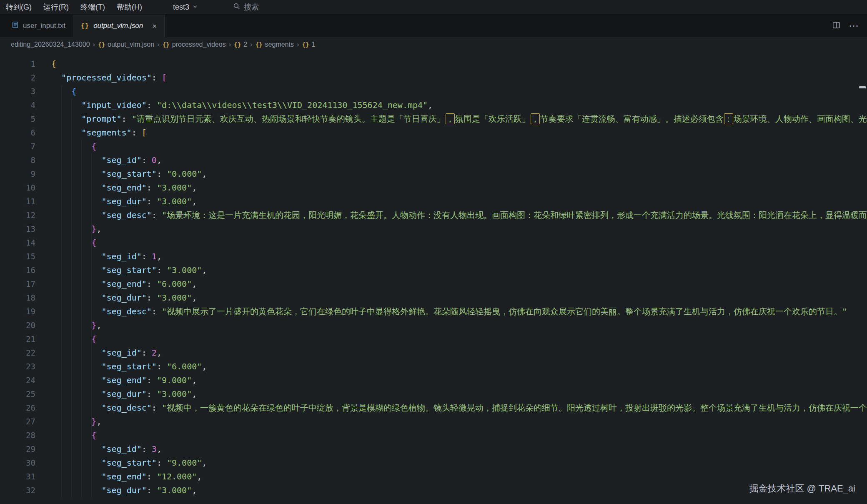 This screenshot has height=504, width=867. Describe the element at coordinates (275, 45) in the screenshot. I see `breadcrumb-item-segments: {}segments` at that location.